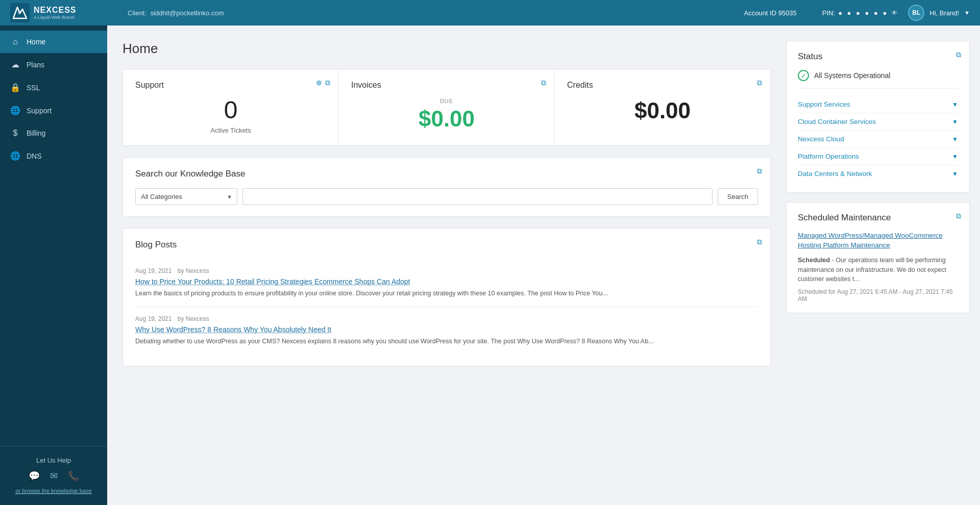  What do you see at coordinates (894, 13) in the screenshot?
I see `pin-toggle-icon: 👁` at bounding box center [894, 13].